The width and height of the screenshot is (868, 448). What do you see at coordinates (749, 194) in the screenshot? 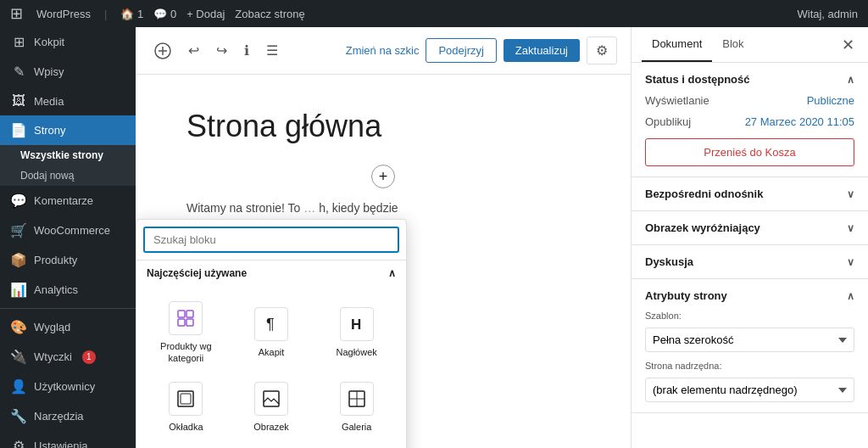
I see `section-odnosnik: Bezpośredni odnośnik ∨` at bounding box center [749, 194].